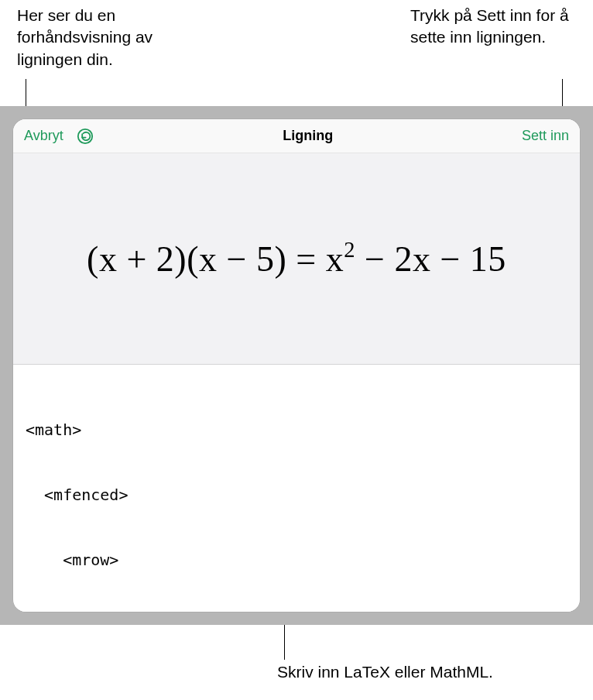  What do you see at coordinates (308, 136) in the screenshot?
I see `dialog-title: Ligning` at bounding box center [308, 136].